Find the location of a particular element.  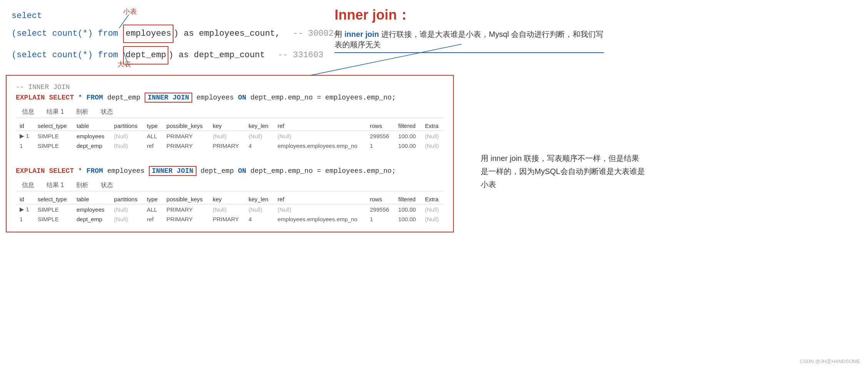

sql-line3: (select count(*) from dept_emp) as dept_… is located at coordinates (175, 55).